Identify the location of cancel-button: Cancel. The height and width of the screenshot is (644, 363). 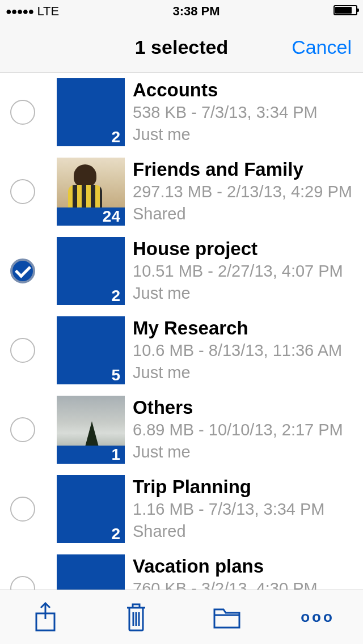
(322, 48).